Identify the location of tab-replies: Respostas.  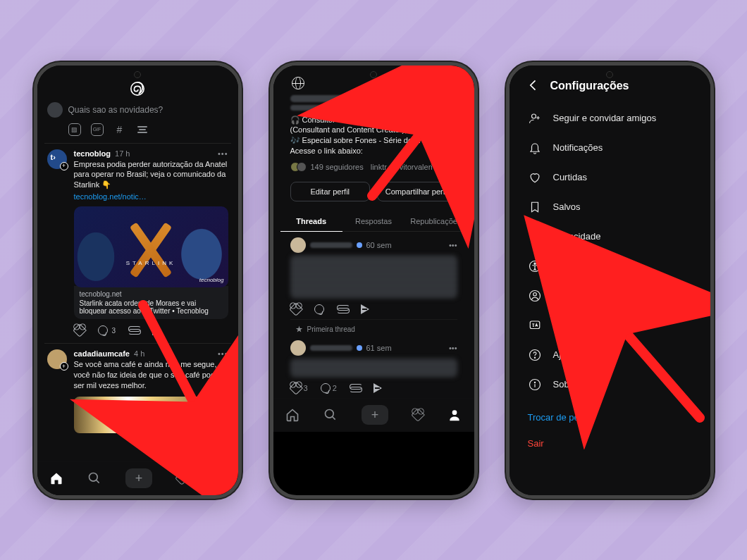
(374, 221).